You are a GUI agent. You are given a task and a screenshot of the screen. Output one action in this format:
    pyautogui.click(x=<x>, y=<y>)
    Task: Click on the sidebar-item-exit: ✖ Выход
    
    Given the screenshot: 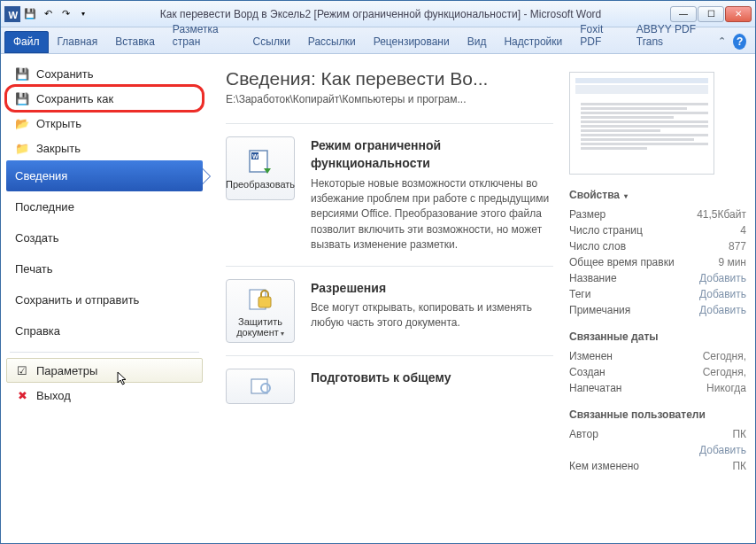 What is the action you would take?
    pyautogui.click(x=104, y=395)
    